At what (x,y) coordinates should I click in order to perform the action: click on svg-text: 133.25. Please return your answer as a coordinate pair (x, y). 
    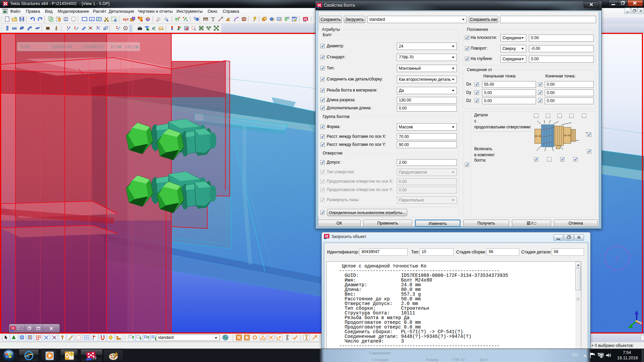
    Looking at the image, I should click on (131, 47).